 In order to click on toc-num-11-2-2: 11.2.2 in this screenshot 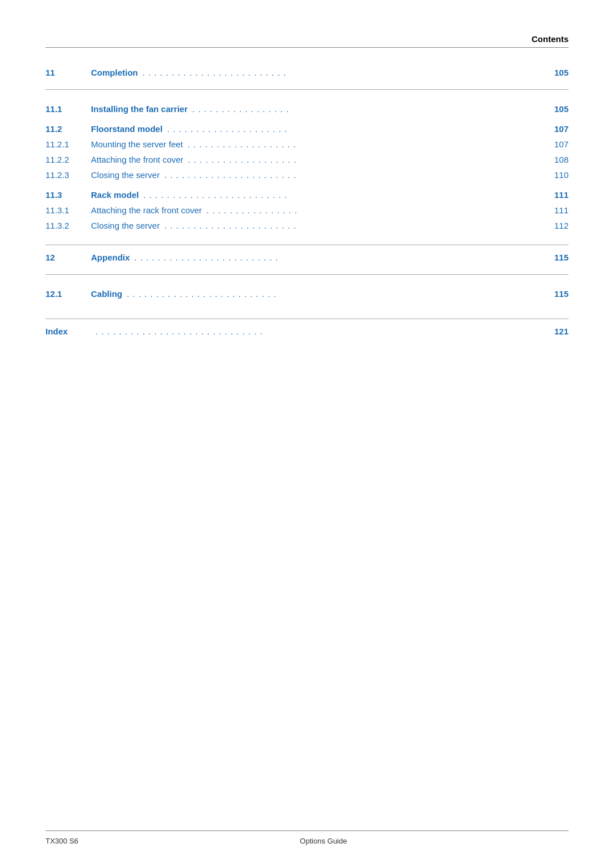, I will do `click(68, 159)`.